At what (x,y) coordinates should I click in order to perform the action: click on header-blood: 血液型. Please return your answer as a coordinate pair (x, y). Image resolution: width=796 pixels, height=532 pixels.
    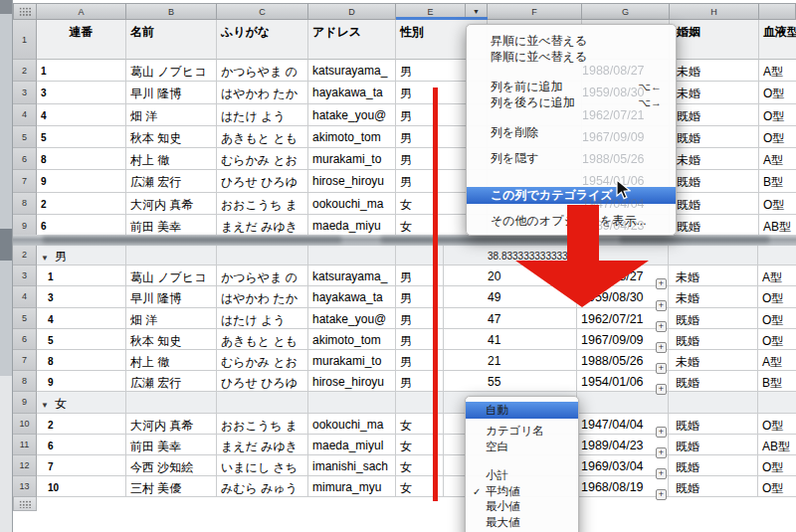
    Looking at the image, I should click on (778, 40).